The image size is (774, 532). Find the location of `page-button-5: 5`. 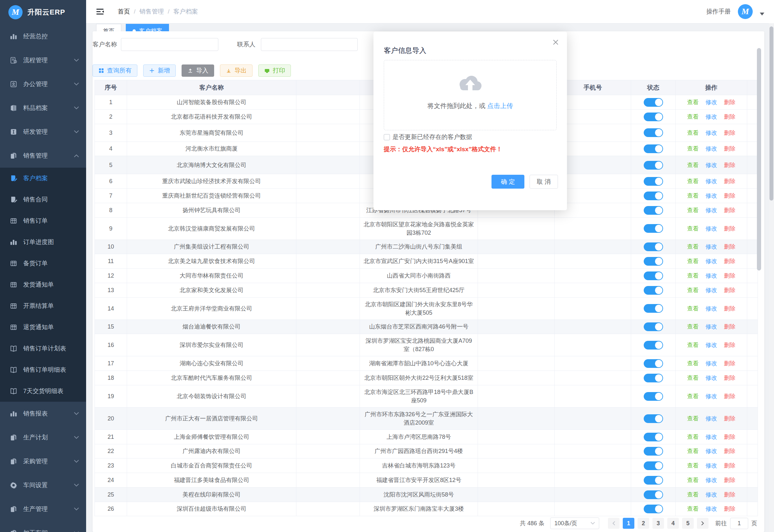

page-button-5: 5 is located at coordinates (688, 523).